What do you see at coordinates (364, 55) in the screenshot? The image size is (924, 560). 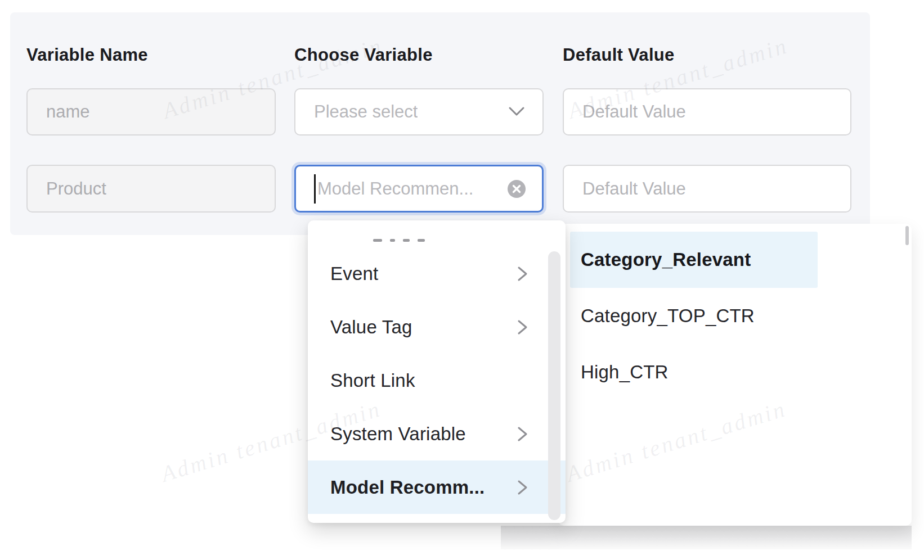 I see `column-label-choose-variable: Choose Variable` at bounding box center [364, 55].